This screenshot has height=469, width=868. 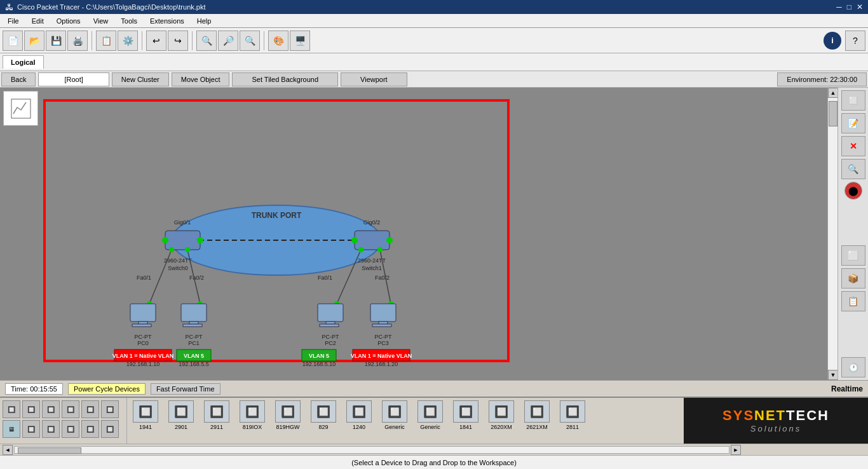 What do you see at coordinates (374, 79) in the screenshot?
I see `viewport-button: Viewport` at bounding box center [374, 79].